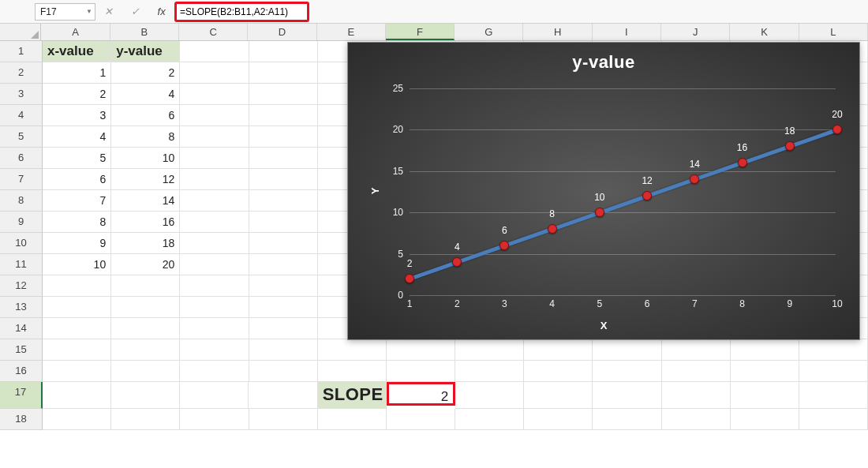 Image resolution: width=868 pixels, height=468 pixels. What do you see at coordinates (77, 52) in the screenshot?
I see `cell: x-value` at bounding box center [77, 52].